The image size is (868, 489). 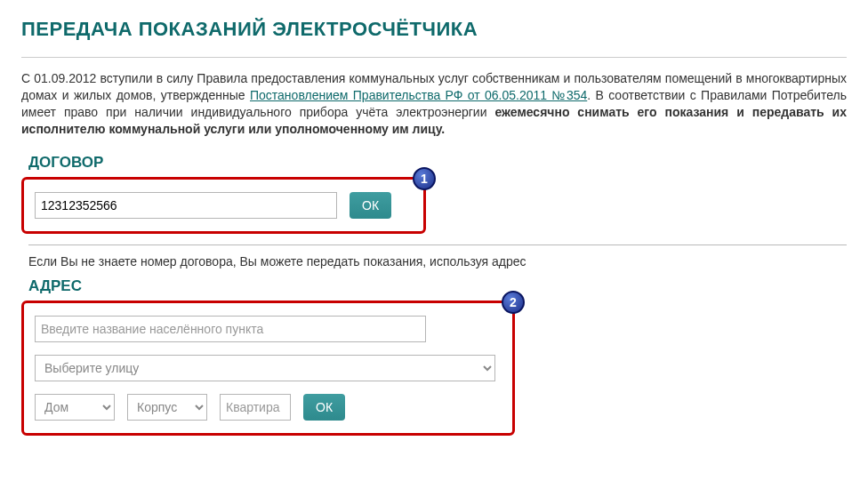 What do you see at coordinates (434, 57) in the screenshot?
I see `title-divider` at bounding box center [434, 57].